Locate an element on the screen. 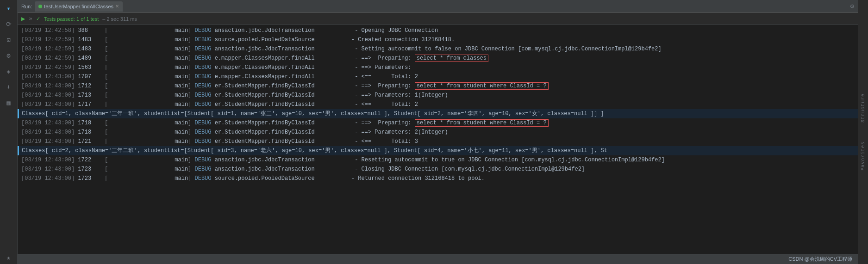 The height and width of the screenshot is (264, 868). sidebar-right-favorites: Favorites is located at coordinates (863, 156).